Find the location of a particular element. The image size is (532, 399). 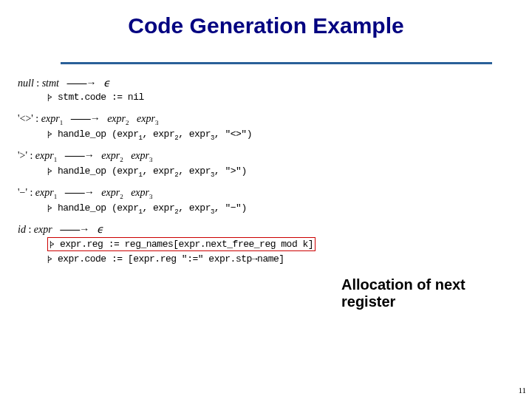

rule-label: '>' is located at coordinates (22, 155).